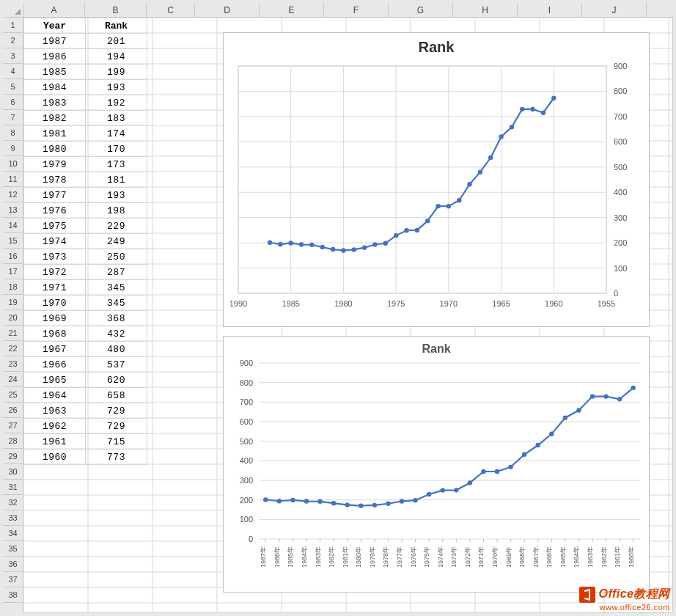 This screenshot has height=616, width=676. I want to click on cell-rank: 199, so click(117, 72).